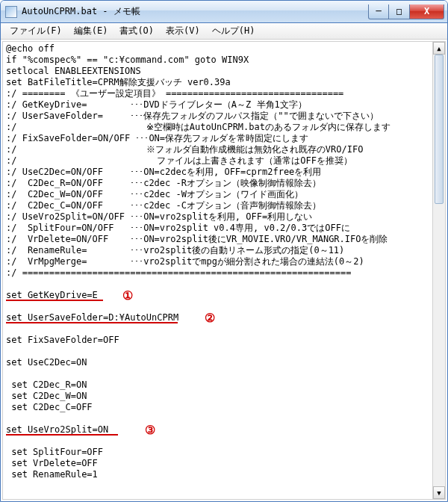 The height and width of the screenshot is (502, 448). What do you see at coordinates (36, 31) in the screenshot?
I see `menu-file: ファイル(F)` at bounding box center [36, 31].